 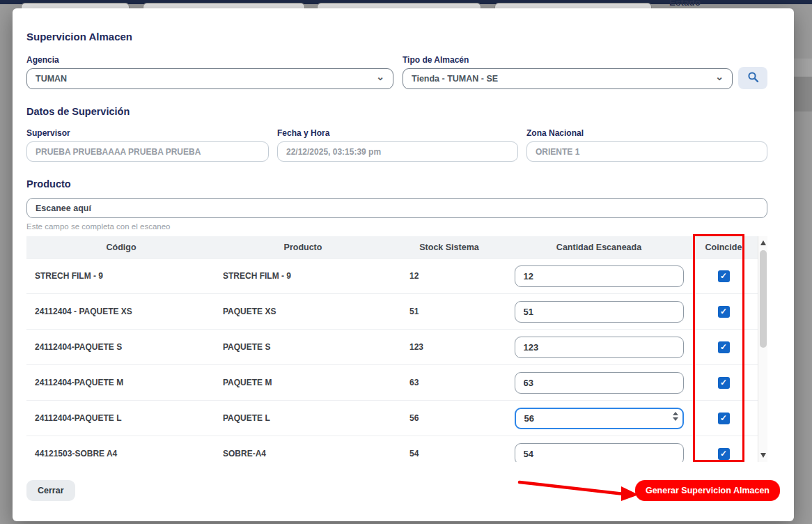 I want to click on header-cantidad-escaneada: Cantidad Escaneada, so click(x=599, y=247).